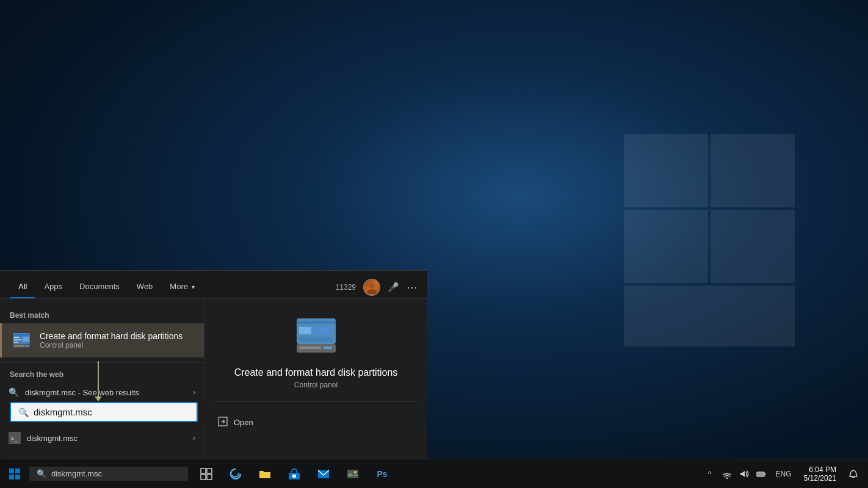  Describe the element at coordinates (353, 474) in the screenshot. I see `taskbar-photos` at that location.